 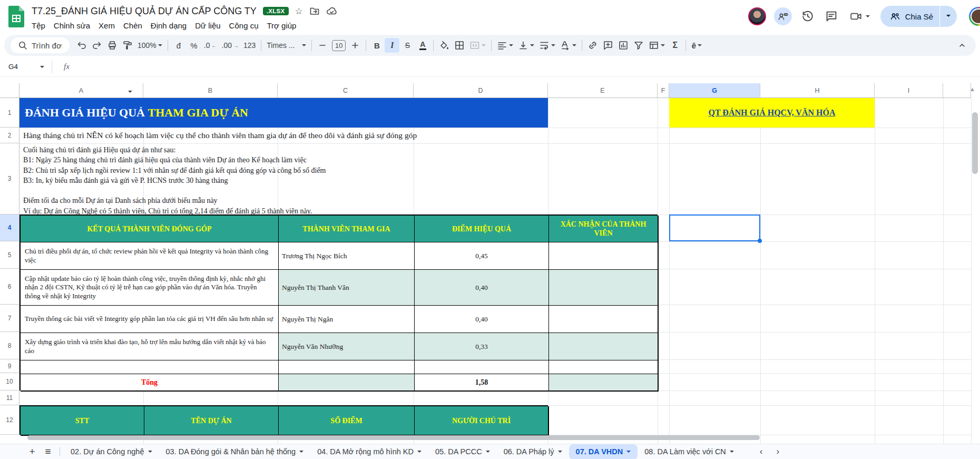 What do you see at coordinates (482, 383) in the screenshot?
I see `total-value-cell: 1,58` at bounding box center [482, 383].